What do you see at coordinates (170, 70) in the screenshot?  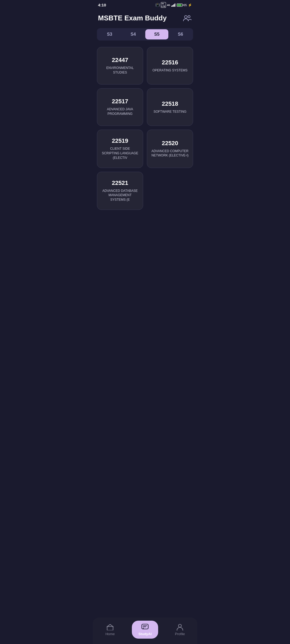 I see `subject-name: OPERATING SYSTEMS` at bounding box center [170, 70].